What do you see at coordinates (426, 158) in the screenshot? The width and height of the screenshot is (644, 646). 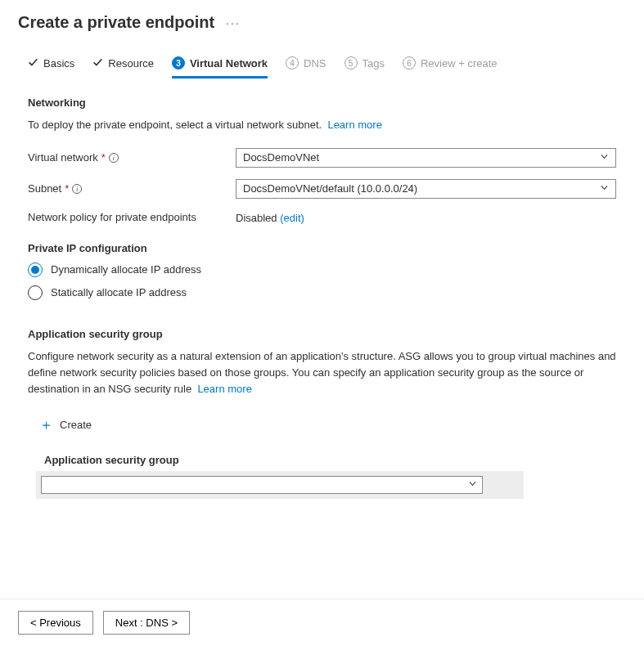 I see `virtual-network-dropdown: DocsDemoVNet` at bounding box center [426, 158].